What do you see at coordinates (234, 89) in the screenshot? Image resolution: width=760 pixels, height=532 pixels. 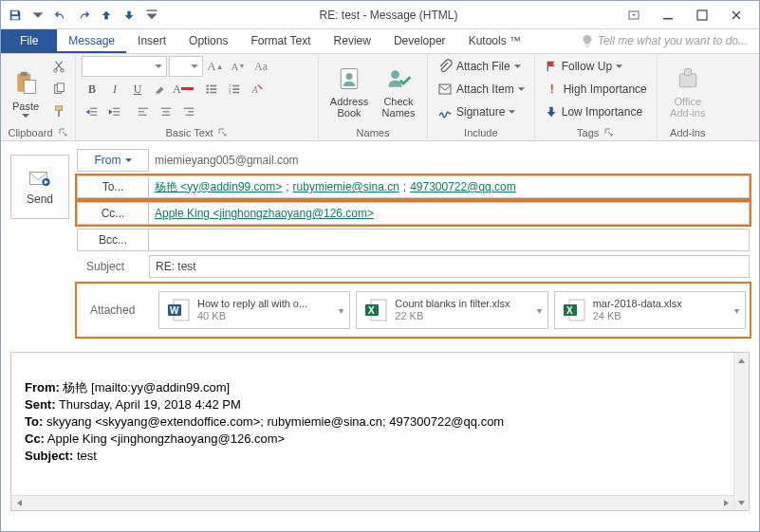 I see `numbering-icon: 123` at bounding box center [234, 89].